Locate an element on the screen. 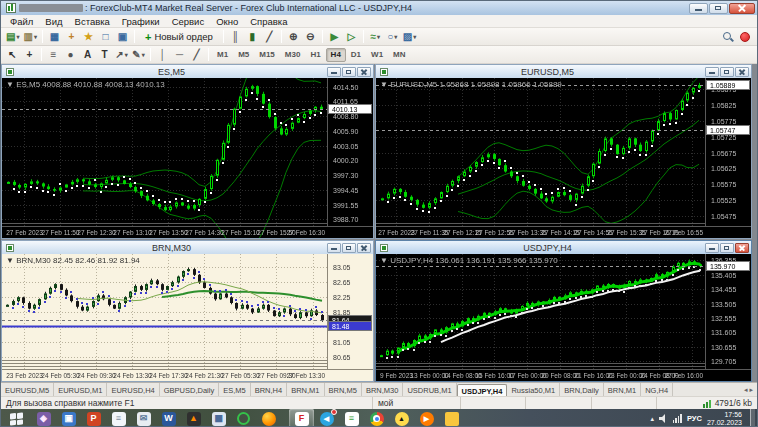  chart-tab: BRN,M1 is located at coordinates (622, 390).